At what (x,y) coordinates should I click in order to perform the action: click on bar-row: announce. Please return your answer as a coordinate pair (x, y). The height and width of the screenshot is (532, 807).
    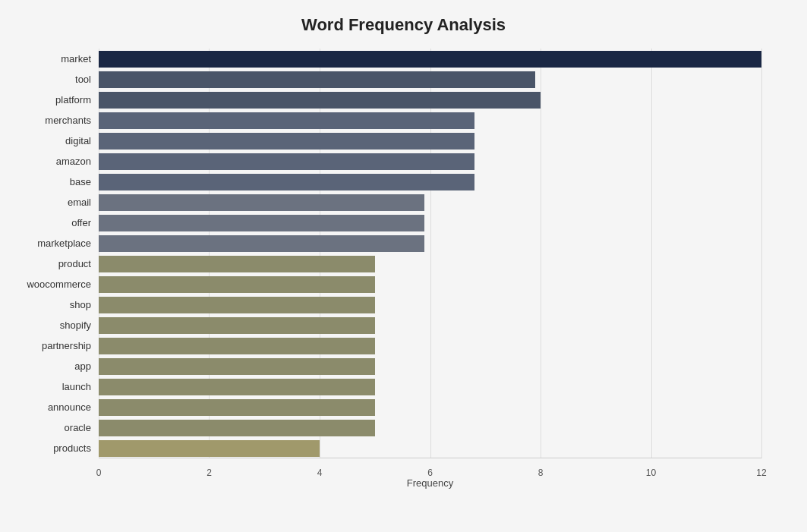
    Looking at the image, I should click on (430, 408).